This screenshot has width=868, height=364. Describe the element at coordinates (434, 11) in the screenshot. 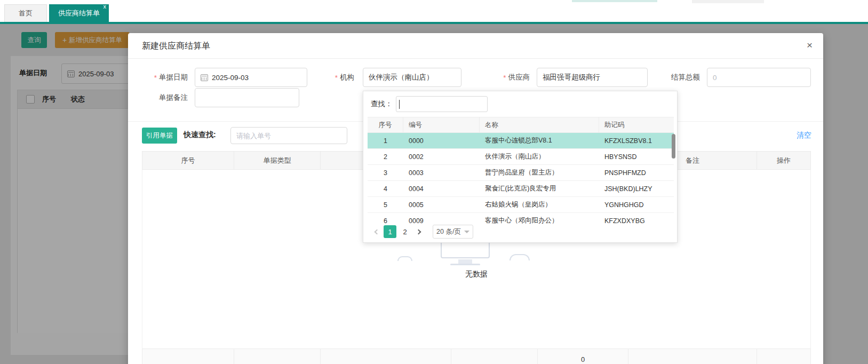

I see `tab-bar: 首页 供应商结算单 x` at that location.